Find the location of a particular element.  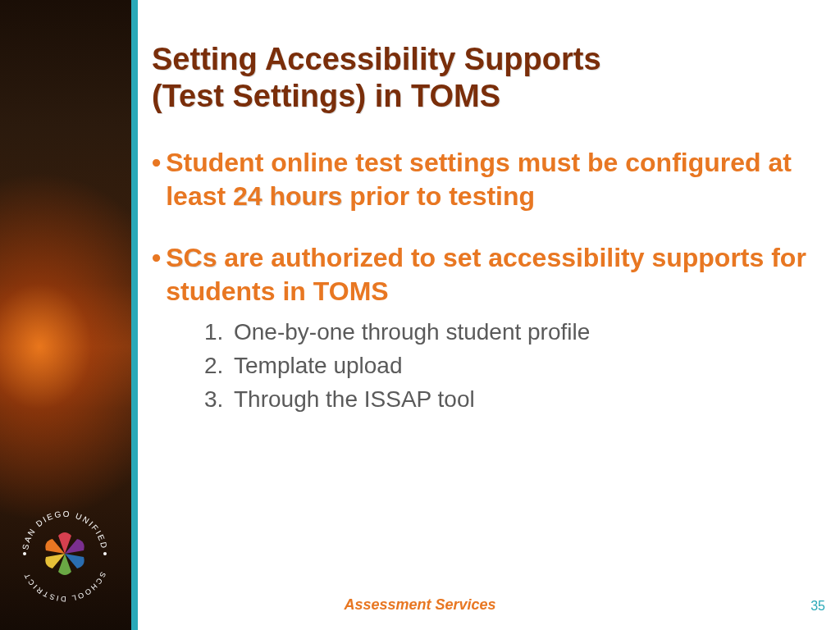

page-title: Setting Accessibility Supports (Test Set… is located at coordinates (479, 78).